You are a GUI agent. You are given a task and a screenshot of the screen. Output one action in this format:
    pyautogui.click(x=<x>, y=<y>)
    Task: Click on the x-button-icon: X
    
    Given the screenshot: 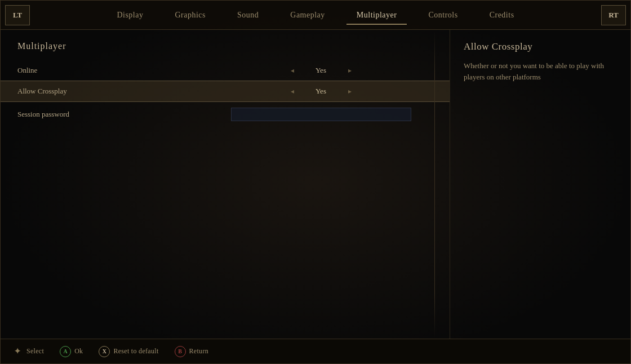 What is the action you would take?
    pyautogui.click(x=104, y=352)
    